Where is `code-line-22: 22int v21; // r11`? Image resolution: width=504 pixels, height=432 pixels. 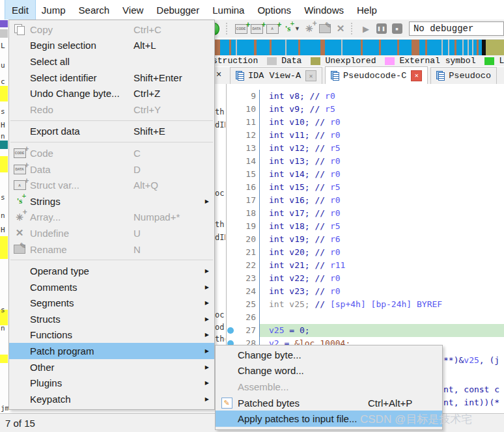
code-line-22: 22int v21; // r11 is located at coordinates (365, 265).